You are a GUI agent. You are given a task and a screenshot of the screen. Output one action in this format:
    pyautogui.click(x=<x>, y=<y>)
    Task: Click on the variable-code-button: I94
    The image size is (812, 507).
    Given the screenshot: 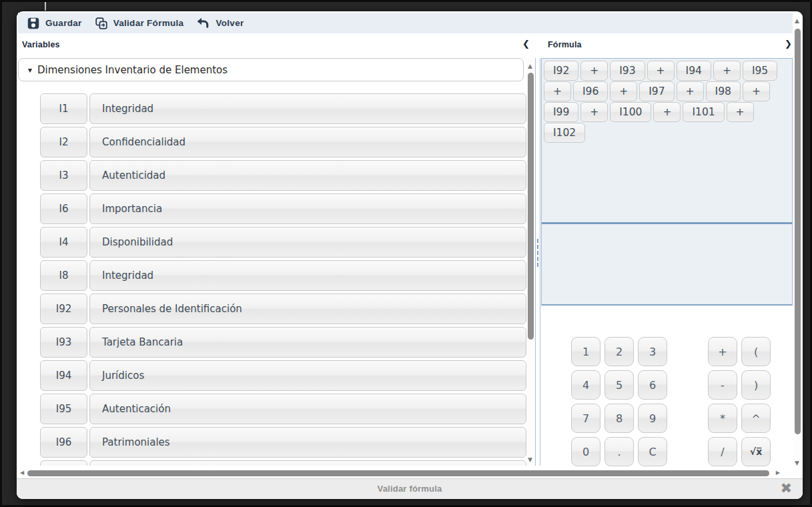 What is the action you would take?
    pyautogui.click(x=64, y=376)
    